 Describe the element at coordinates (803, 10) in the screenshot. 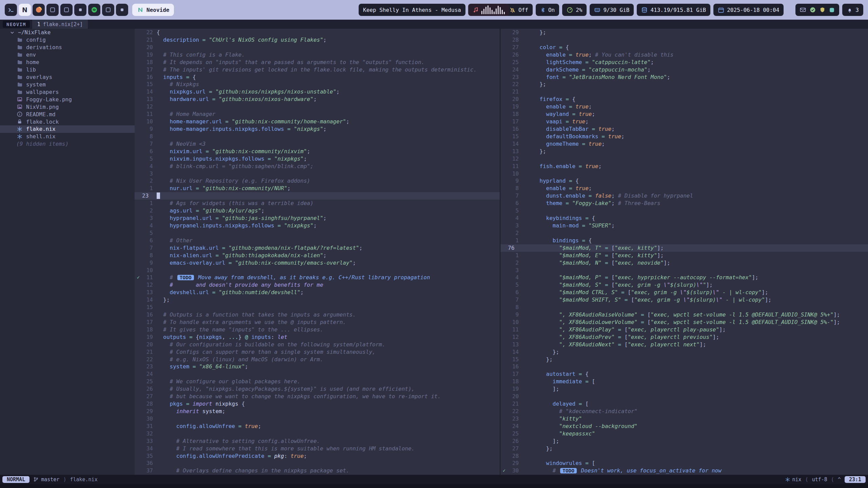

I see `mail-icon` at that location.